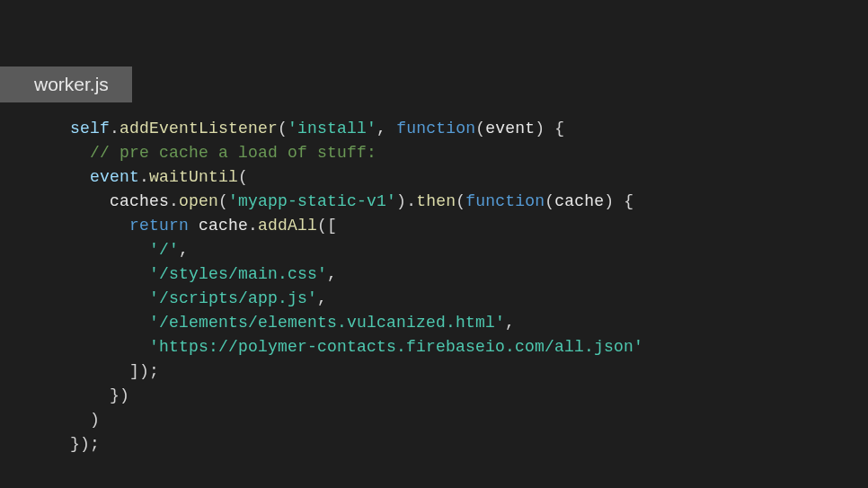  Describe the element at coordinates (234, 153) in the screenshot. I see `code-comment: // pre cache a load of stuff:` at that location.